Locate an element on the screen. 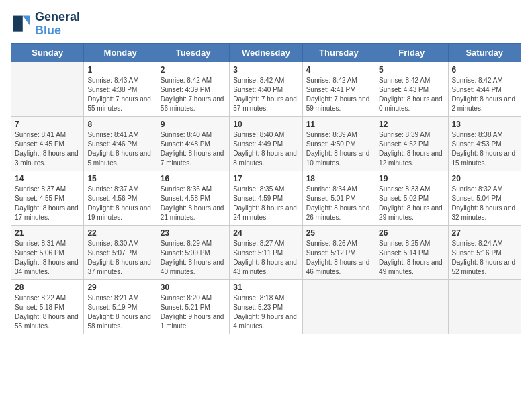 This screenshot has width=532, height=411. day-number: 22 is located at coordinates (120, 233).